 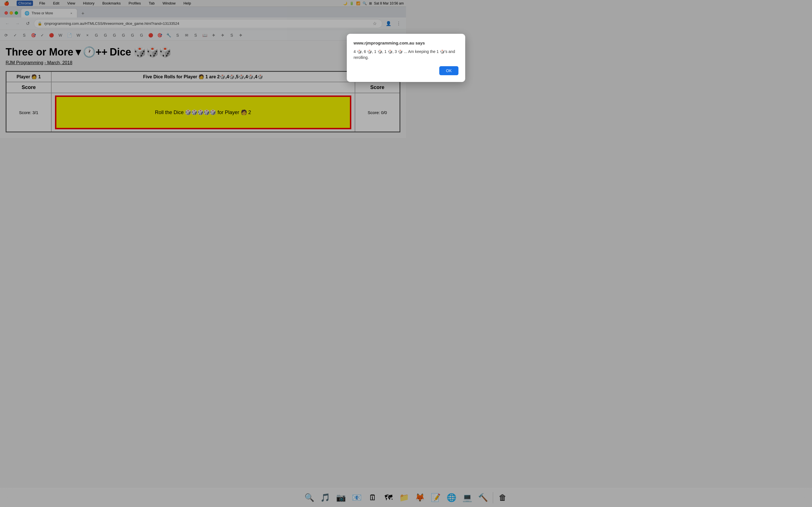 I want to click on alert-dialog: www.rjmprogramming.com.au says 4 🎲, 6 🎲,…, so click(x=376, y=58).